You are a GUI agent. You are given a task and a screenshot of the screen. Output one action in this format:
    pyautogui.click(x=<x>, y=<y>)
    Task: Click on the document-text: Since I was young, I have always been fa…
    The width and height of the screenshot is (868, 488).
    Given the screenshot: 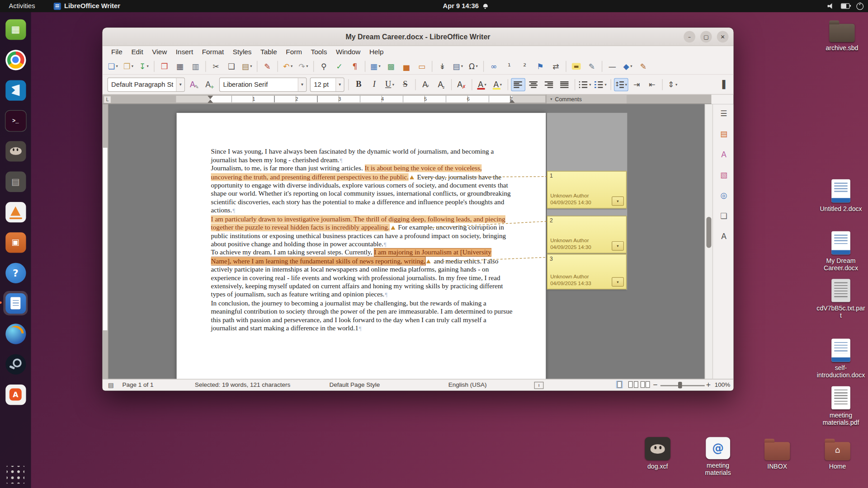 What is the action you would take?
    pyautogui.click(x=363, y=240)
    